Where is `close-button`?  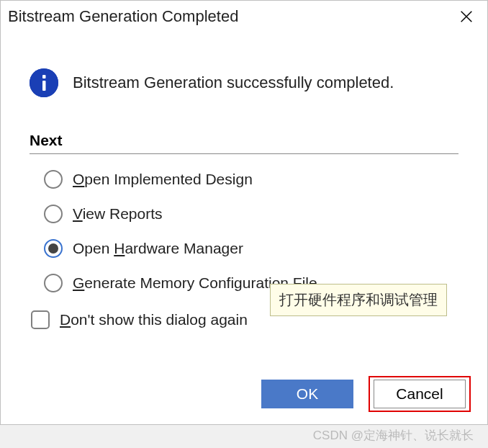
close-button is located at coordinates (466, 17).